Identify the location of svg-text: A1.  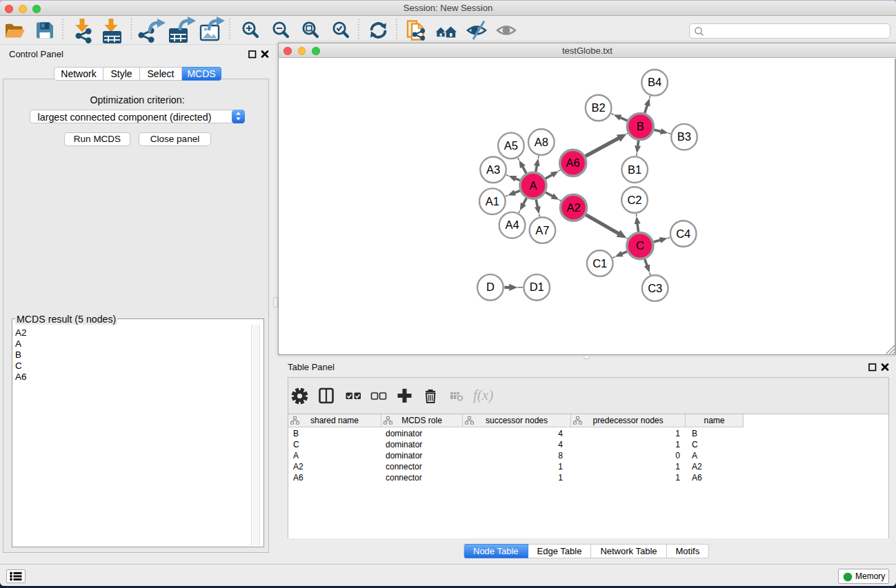
(492, 201).